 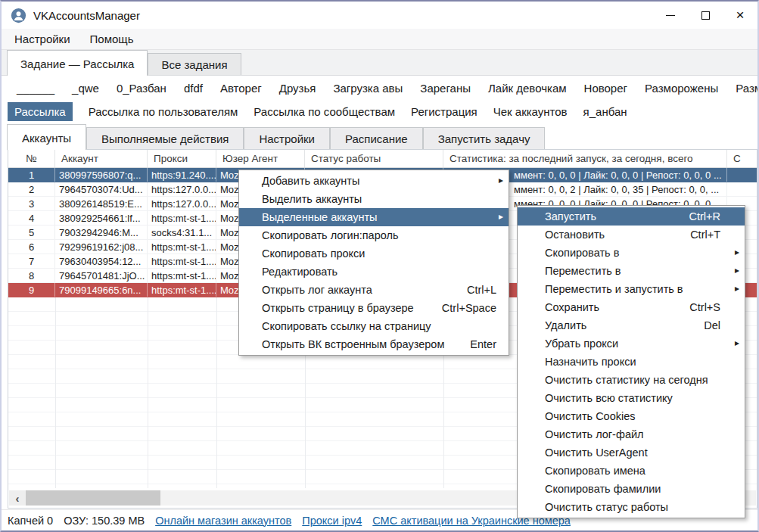 I want to click on context-menu-item: Открыть лог аккаунта Ctrl+L, so click(x=374, y=290).